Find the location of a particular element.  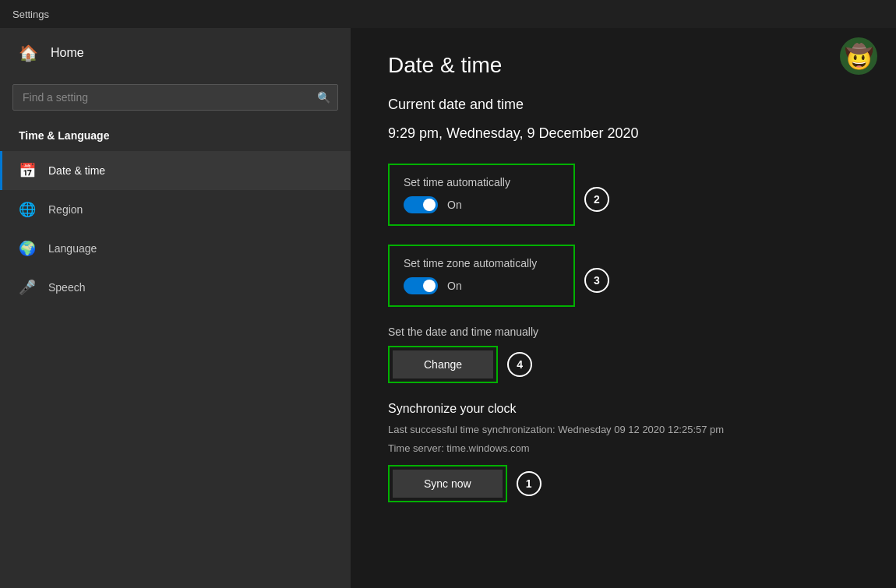

set-timezone-auto-box: Set time zone automatically On is located at coordinates (482, 276).